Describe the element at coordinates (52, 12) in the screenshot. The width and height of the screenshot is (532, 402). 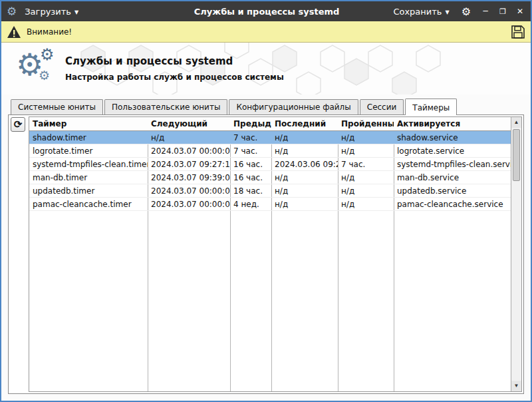
I see `load-menu-button: Загрузить ▼` at that location.